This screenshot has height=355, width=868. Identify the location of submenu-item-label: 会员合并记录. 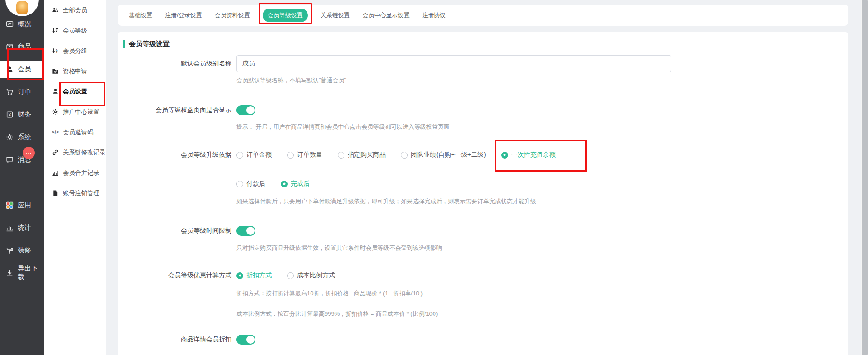
(81, 173).